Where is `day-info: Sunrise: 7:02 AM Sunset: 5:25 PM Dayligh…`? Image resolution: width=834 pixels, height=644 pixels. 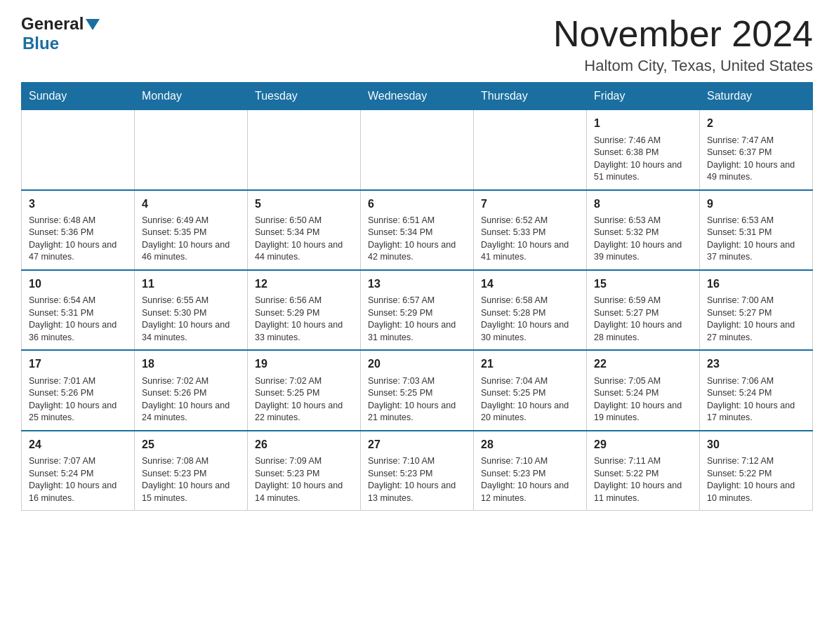 day-info: Sunrise: 7:02 AM Sunset: 5:25 PM Dayligh… is located at coordinates (304, 400).